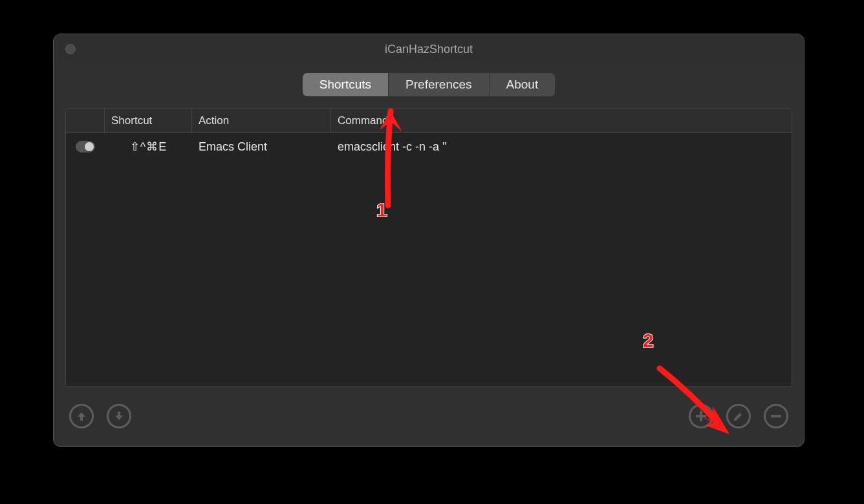 The width and height of the screenshot is (864, 504). I want to click on move-up-button, so click(81, 416).